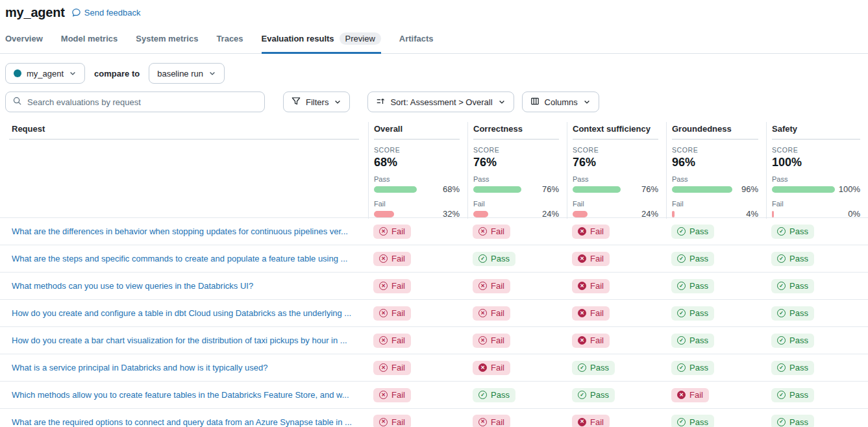 This screenshot has height=427, width=868. I want to click on request-link: What are the differences in behavior whe…, so click(180, 231).